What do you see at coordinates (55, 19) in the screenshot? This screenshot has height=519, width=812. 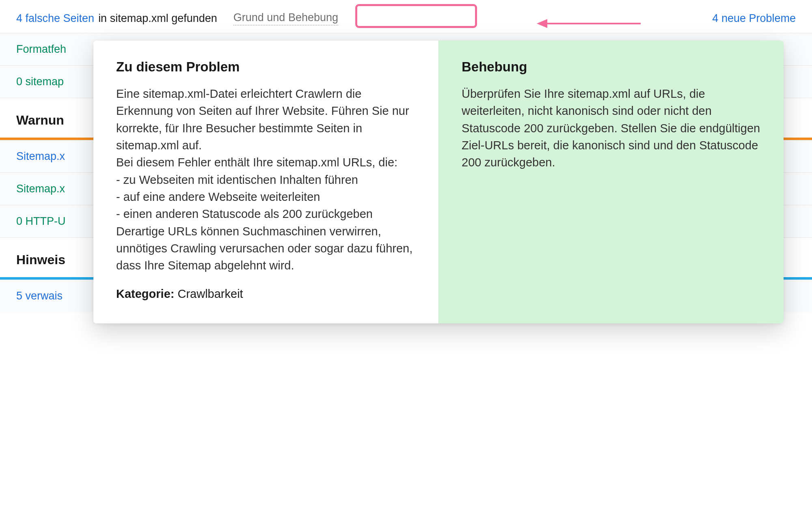 I see `issue-count-link: 4 falsche Seiten` at bounding box center [55, 19].